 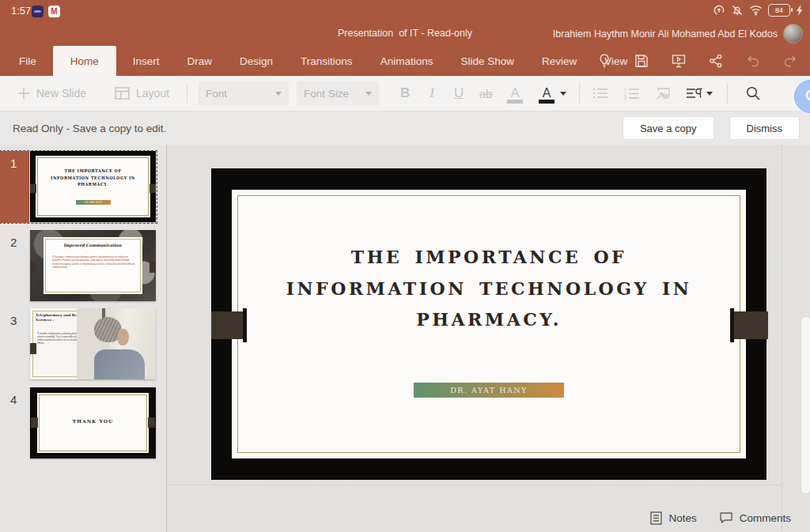 What do you see at coordinates (793, 33) in the screenshot?
I see `avatar` at bounding box center [793, 33].